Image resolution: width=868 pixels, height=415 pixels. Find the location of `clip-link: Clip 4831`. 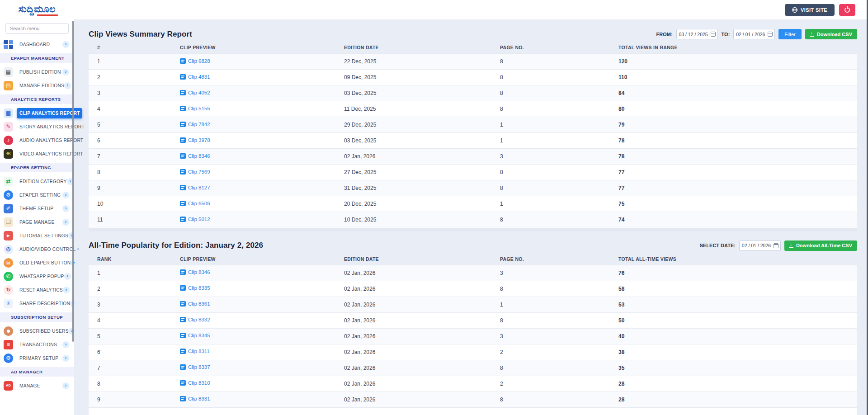

clip-link: Clip 4831 is located at coordinates (195, 77).